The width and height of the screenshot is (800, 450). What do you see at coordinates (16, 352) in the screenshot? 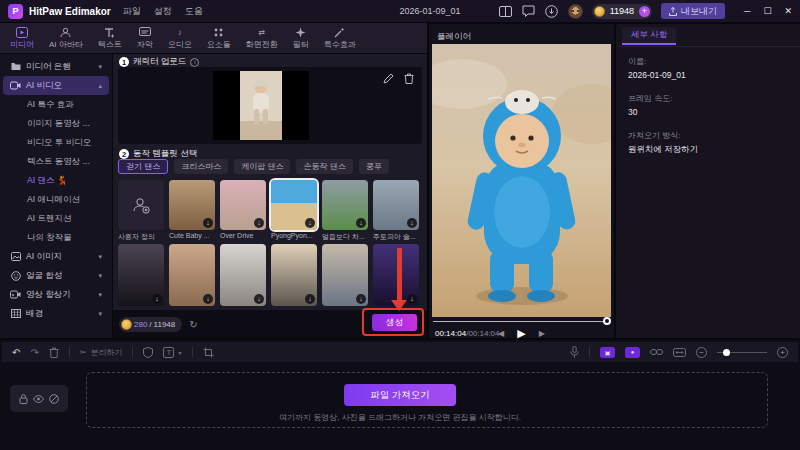
I see `undo-button: ↶` at bounding box center [16, 352].